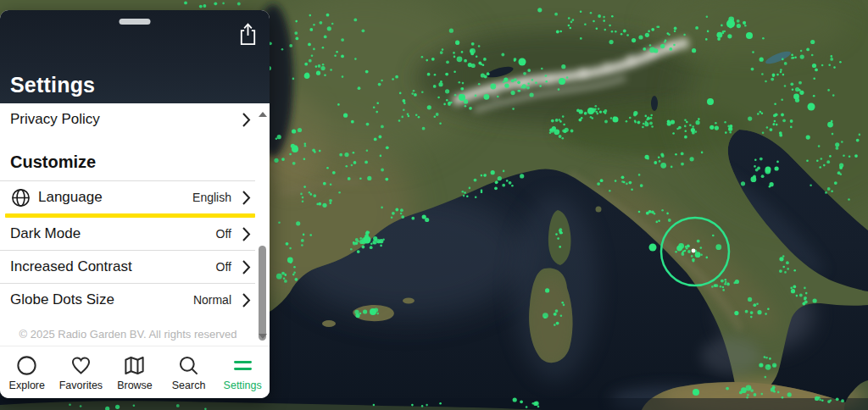 The width and height of the screenshot is (868, 410). What do you see at coordinates (188, 366) in the screenshot?
I see `search-icon` at bounding box center [188, 366].